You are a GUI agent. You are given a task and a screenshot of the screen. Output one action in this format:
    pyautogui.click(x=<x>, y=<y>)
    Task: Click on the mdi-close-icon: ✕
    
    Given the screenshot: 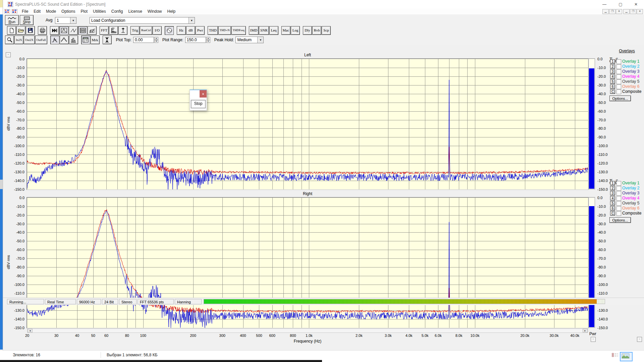 What is the action you would take?
    pyautogui.click(x=619, y=11)
    